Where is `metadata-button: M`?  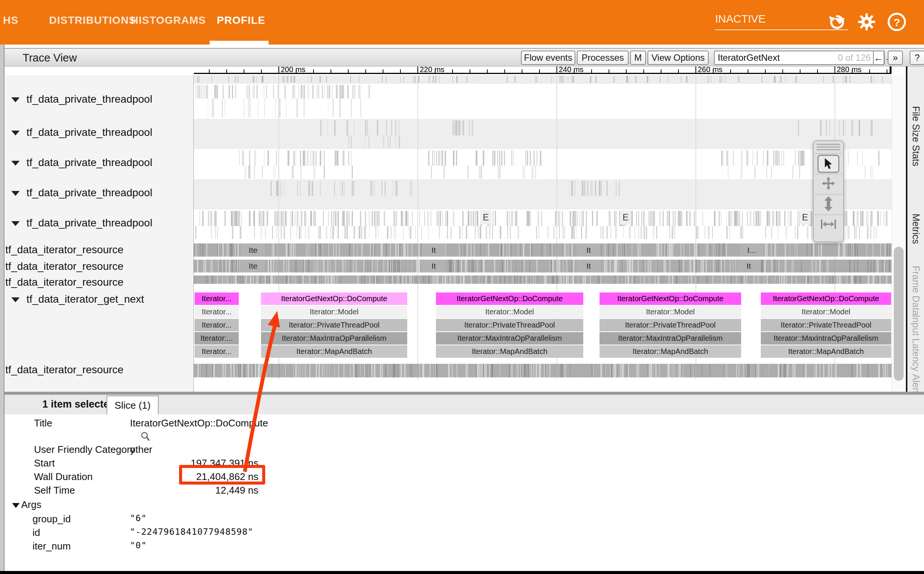
metadata-button: M is located at coordinates (638, 58).